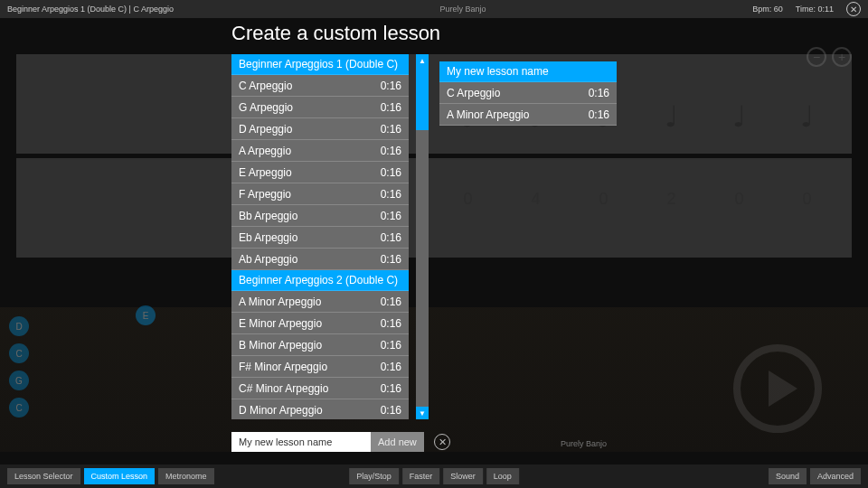 Image resolution: width=868 pixels, height=488 pixels. I want to click on item-name: E Arpeggio, so click(266, 173).